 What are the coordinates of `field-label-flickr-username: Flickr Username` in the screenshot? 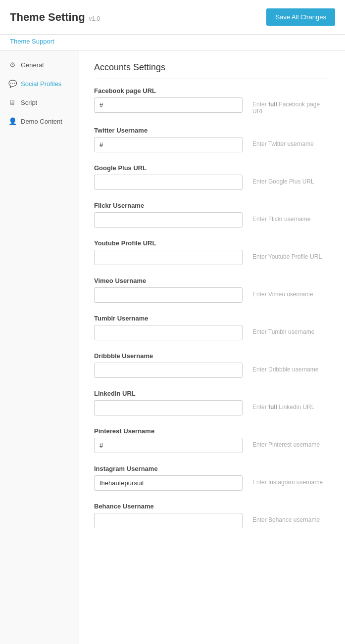 It's located at (168, 206).